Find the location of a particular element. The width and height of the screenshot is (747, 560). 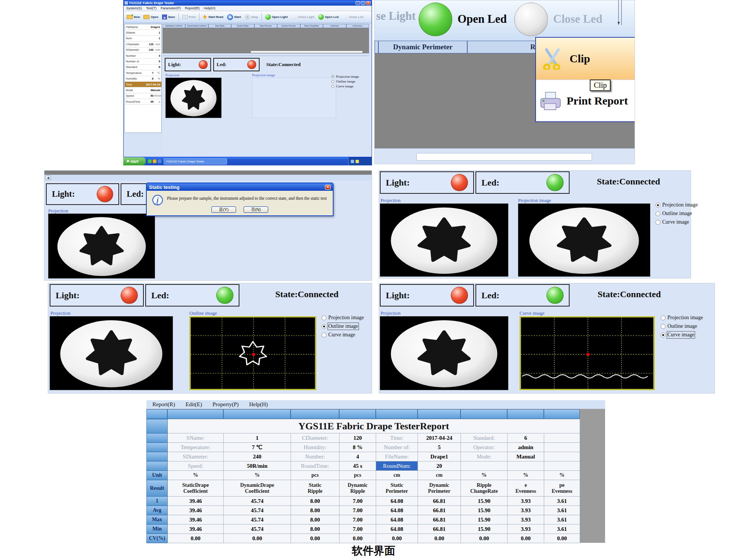

report-column-header-dynamic-ripple: DynamicRipple is located at coordinates (358, 488).